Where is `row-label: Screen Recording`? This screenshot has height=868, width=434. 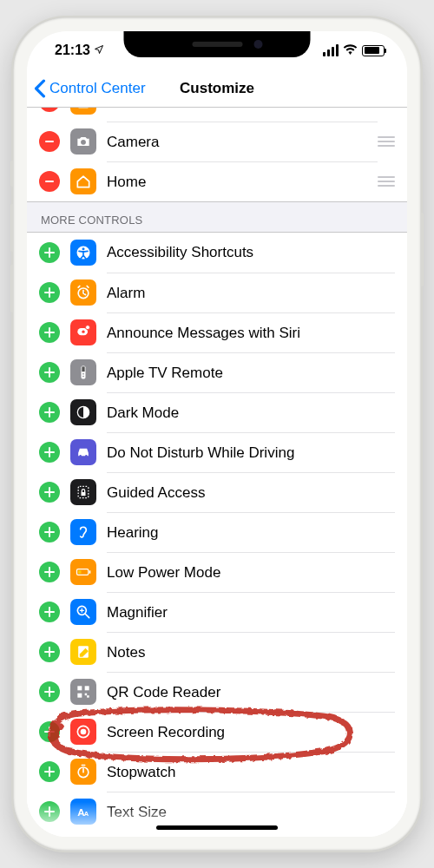
row-label: Screen Recording is located at coordinates (166, 733).